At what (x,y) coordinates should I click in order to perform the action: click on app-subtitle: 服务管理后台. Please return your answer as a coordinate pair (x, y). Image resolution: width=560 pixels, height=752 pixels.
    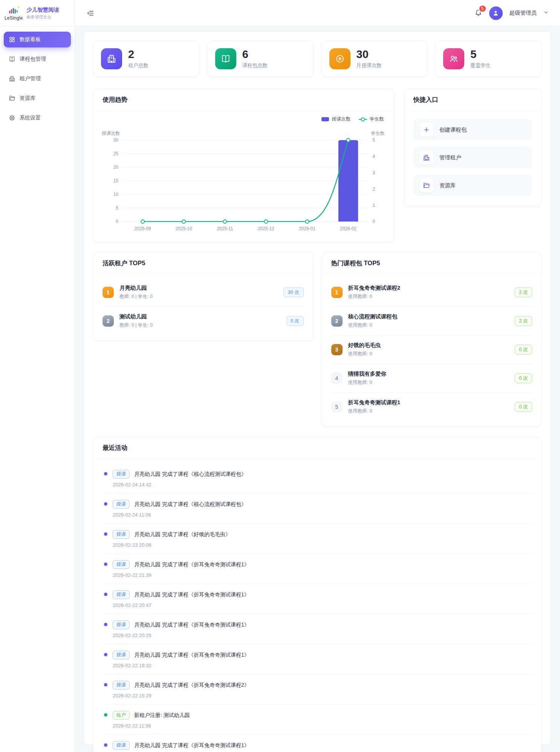
    Looking at the image, I should click on (43, 17).